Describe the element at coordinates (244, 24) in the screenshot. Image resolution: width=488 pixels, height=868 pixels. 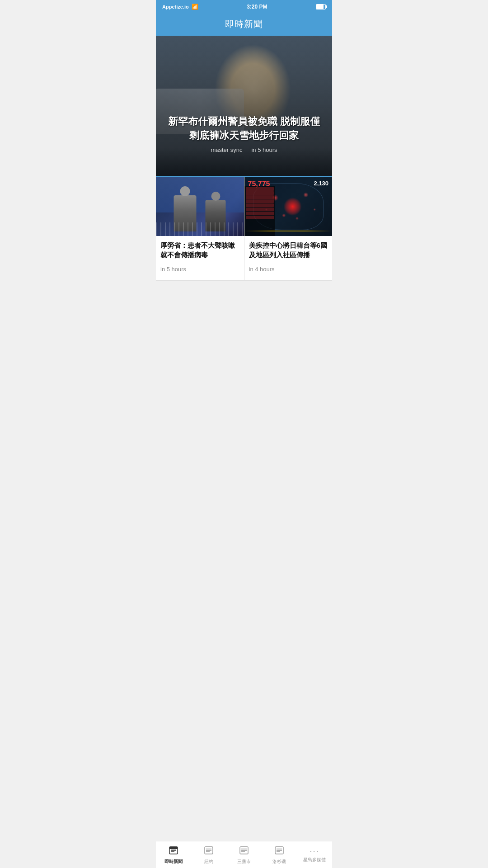
I see `app-header: 即時新聞` at that location.